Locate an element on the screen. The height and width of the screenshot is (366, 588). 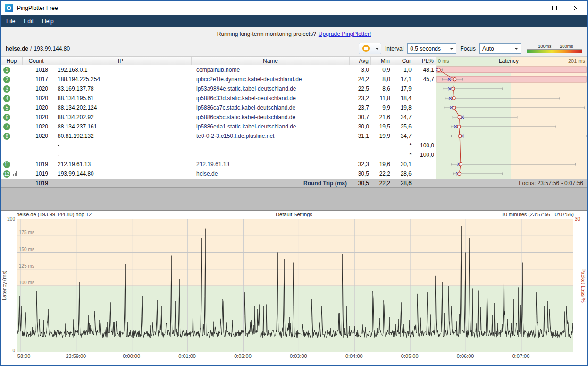
focus-select: Auto is located at coordinates (500, 49).